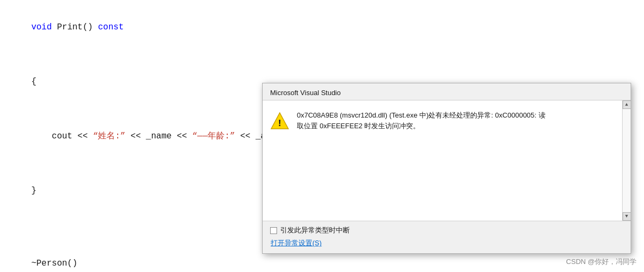 This screenshot has width=644, height=272. Describe the element at coordinates (626, 160) in the screenshot. I see `dialog-scrollbar: ▲ ▼` at that location.